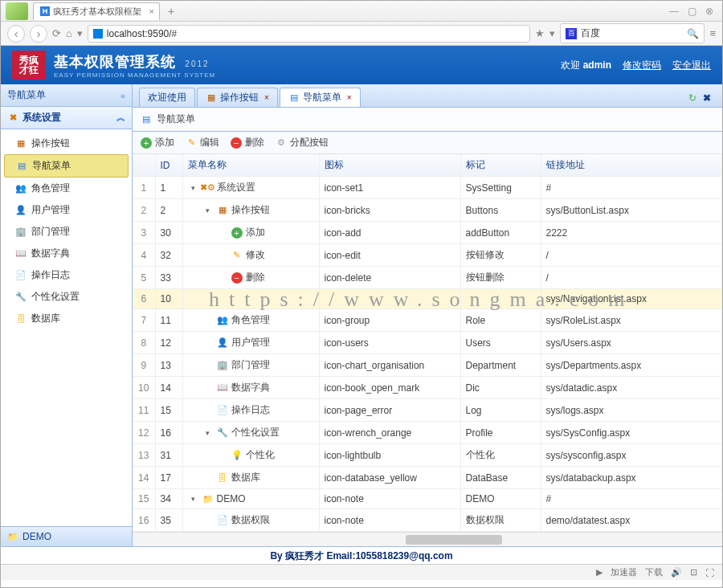 This screenshot has height=588, width=723. Describe the element at coordinates (427, 233) in the screenshot. I see `table-row: 3 30 +添加 icon-add addButton 2222` at that location.